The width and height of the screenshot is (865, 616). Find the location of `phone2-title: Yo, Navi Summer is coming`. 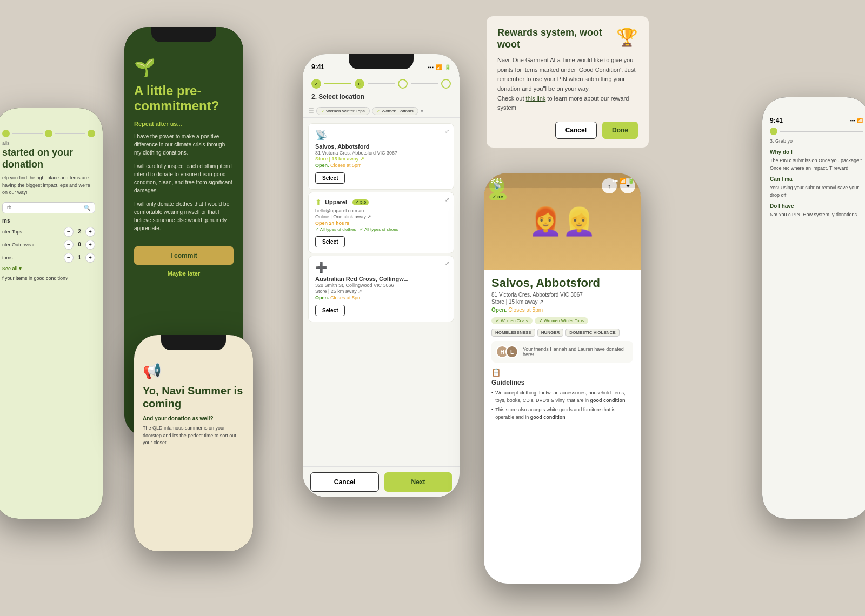

phone2-title: Yo, Navi Summer is coming is located at coordinates (194, 397).